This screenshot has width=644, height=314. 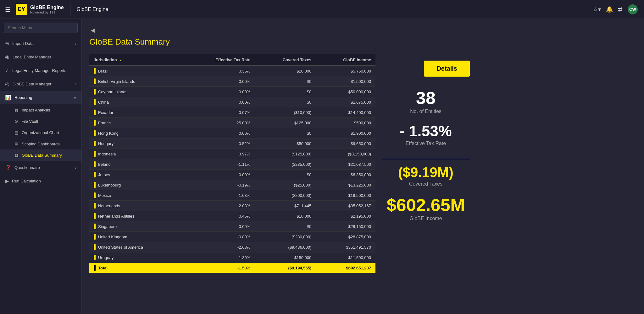 I want to click on rate-cell: -2.68%, so click(x=219, y=247).